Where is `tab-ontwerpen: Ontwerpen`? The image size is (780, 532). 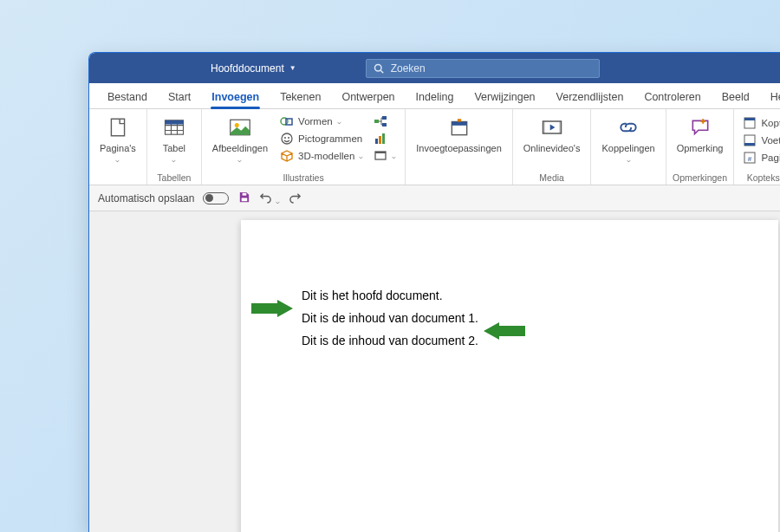
tab-ontwerpen: Ontwerpen is located at coordinates (367, 97).